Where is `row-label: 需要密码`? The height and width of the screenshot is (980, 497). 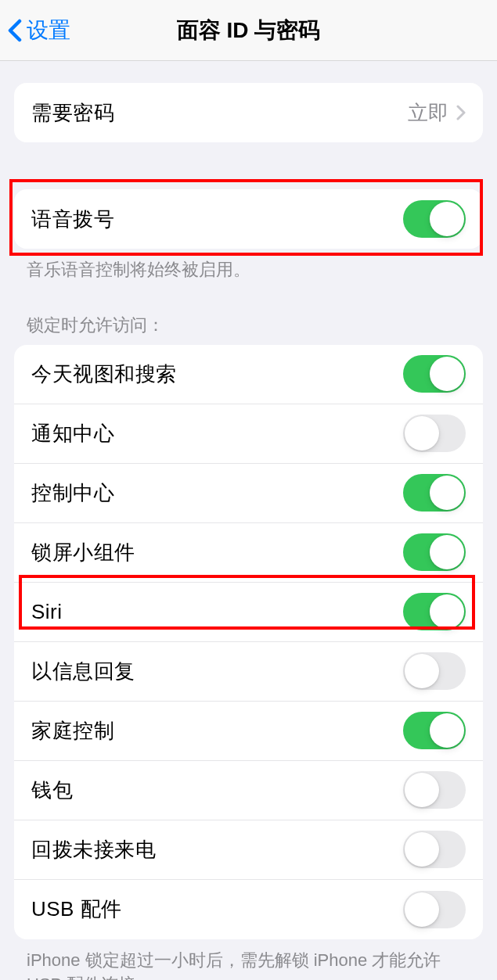 row-label: 需要密码 is located at coordinates (73, 113).